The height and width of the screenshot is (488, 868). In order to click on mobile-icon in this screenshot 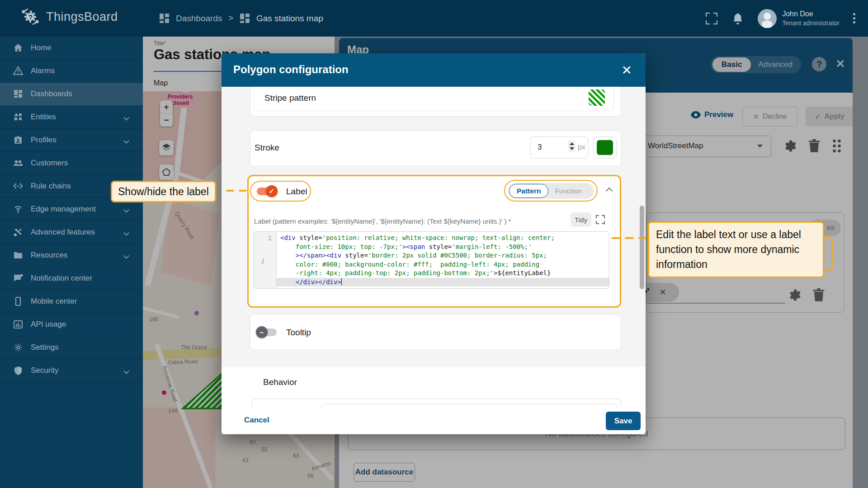, I will do `click(18, 301)`.